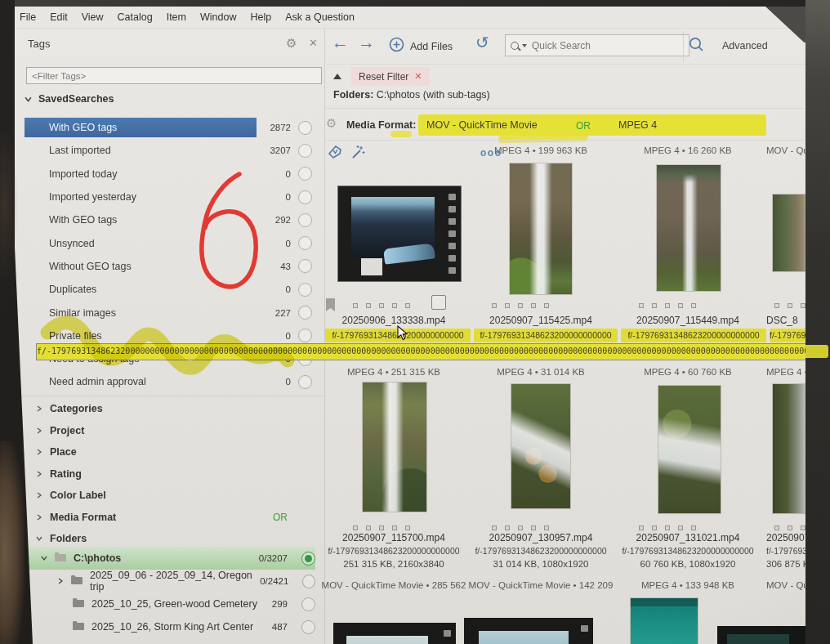 This screenshot has width=830, height=644. Describe the element at coordinates (593, 46) in the screenshot. I see `quick-search-input` at that location.